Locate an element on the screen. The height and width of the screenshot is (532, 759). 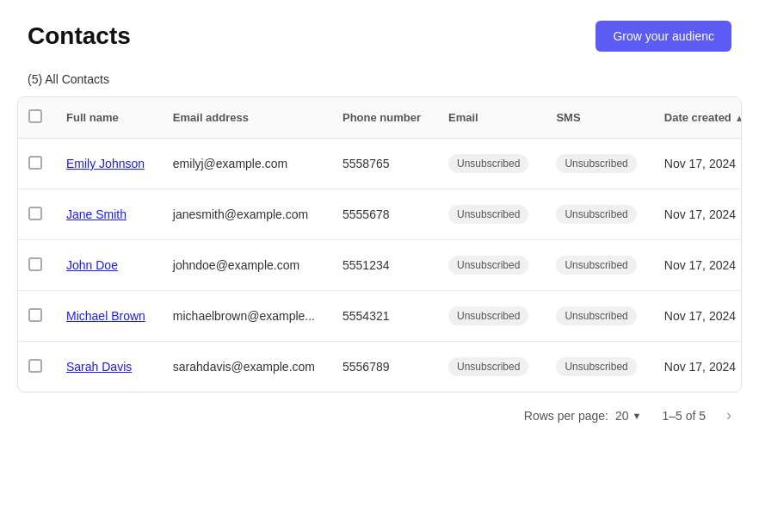
row-email-address: janesmith@example.com is located at coordinates (244, 215).